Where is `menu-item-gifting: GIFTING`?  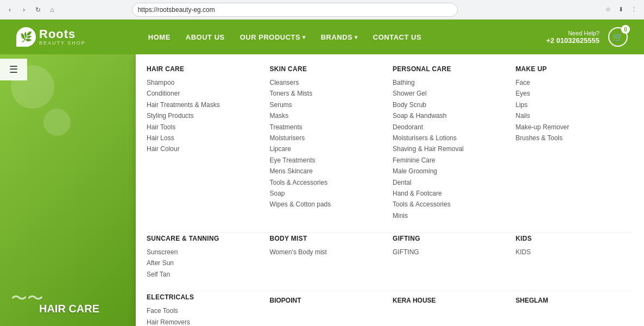
menu-item-gifting: GIFTING is located at coordinates (452, 252).